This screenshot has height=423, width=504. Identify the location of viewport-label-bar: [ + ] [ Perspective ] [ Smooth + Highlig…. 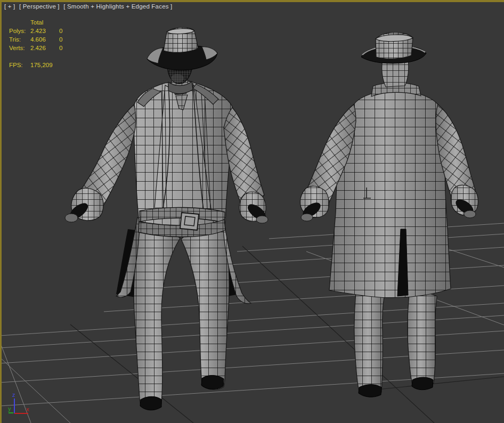
(90, 6).